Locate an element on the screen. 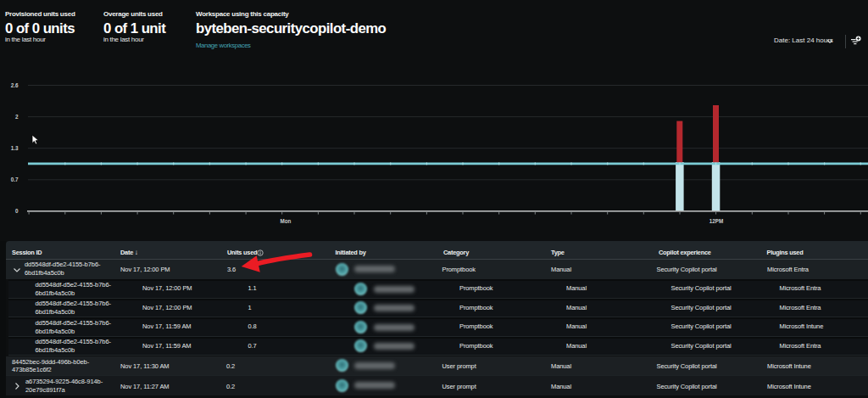  svg-text: 0 is located at coordinates (17, 210).